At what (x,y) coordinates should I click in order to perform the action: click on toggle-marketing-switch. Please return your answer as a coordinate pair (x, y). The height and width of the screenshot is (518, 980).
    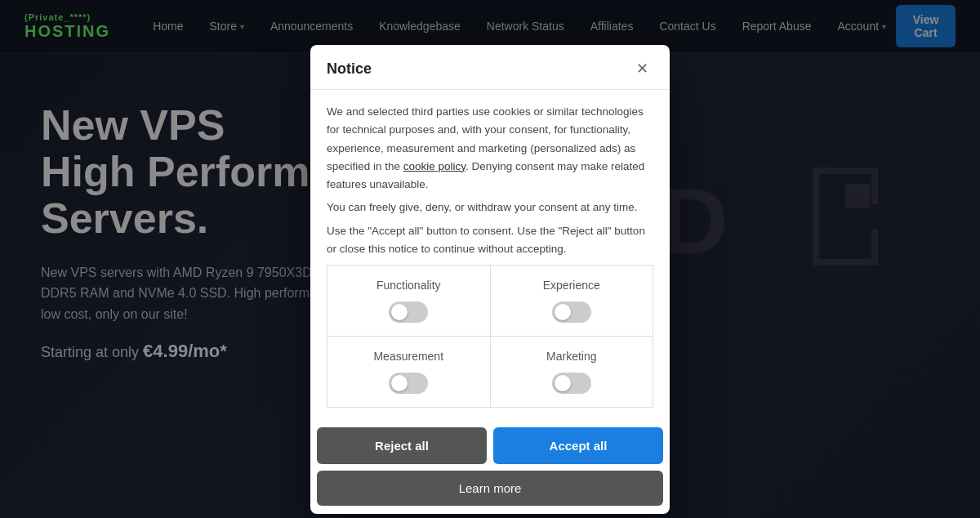
    Looking at the image, I should click on (572, 383).